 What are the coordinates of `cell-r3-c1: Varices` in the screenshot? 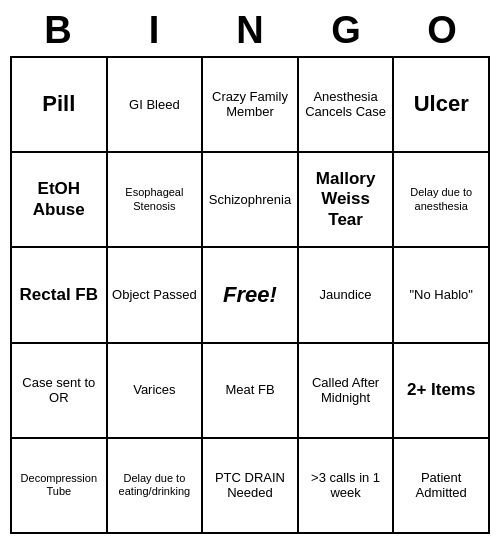 It's located at (156, 392).